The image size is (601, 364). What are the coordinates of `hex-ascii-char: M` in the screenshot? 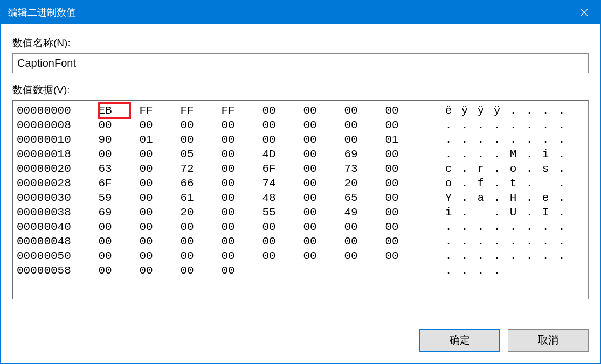 It's located at (513, 154).